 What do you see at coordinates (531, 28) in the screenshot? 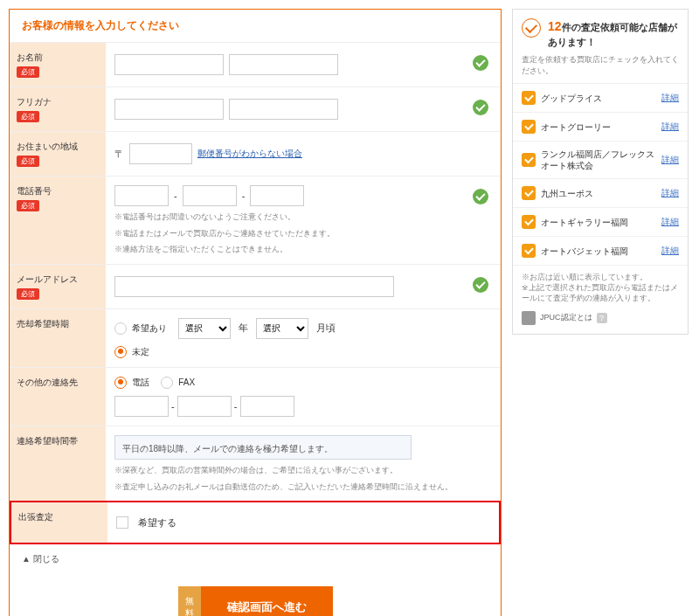
I see `check-circle-icon` at bounding box center [531, 28].